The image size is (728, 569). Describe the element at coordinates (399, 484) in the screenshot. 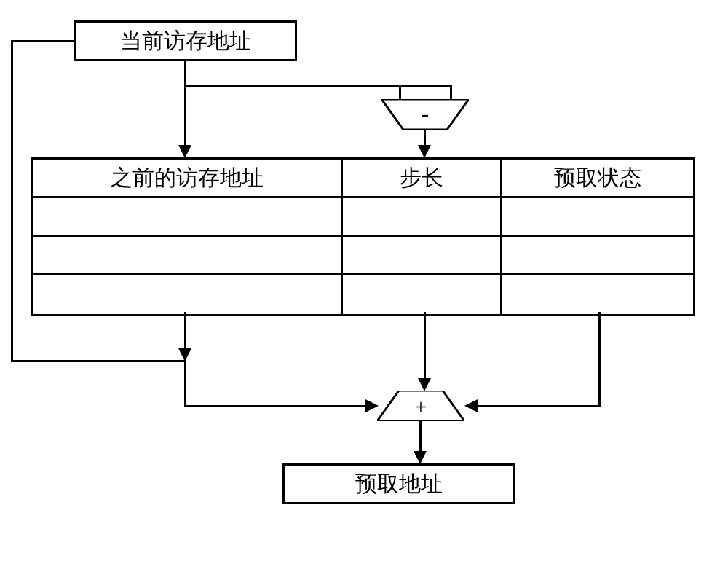

I see `prefetch-address-box: 预取地址` at that location.